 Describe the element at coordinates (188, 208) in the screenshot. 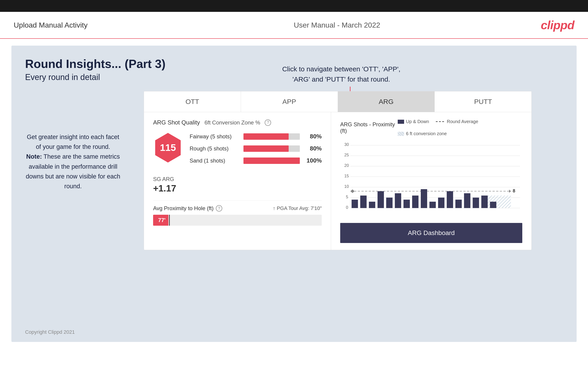

I see `proximity-title: Avg Proximity to Hole (ft) ?` at that location.